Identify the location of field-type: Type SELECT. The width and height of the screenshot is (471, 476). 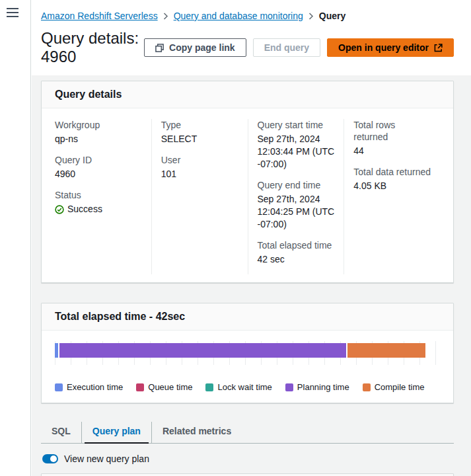
(199, 132).